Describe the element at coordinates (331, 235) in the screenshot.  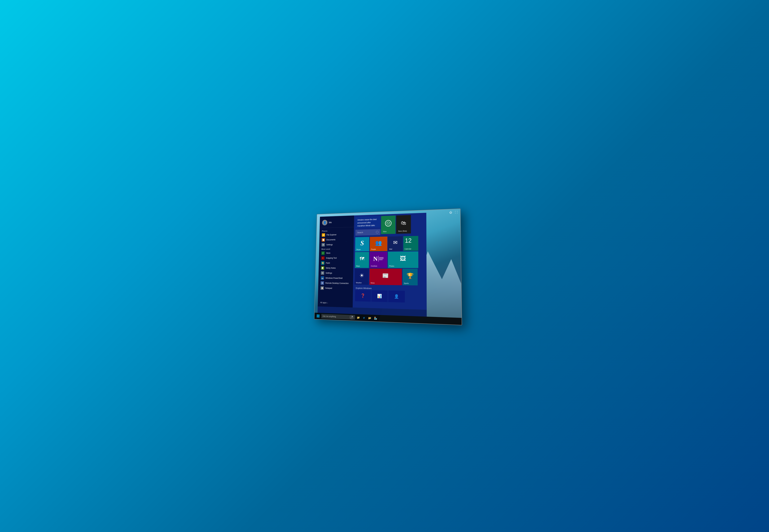
I see `file-explorer-label: File Explorer` at that location.